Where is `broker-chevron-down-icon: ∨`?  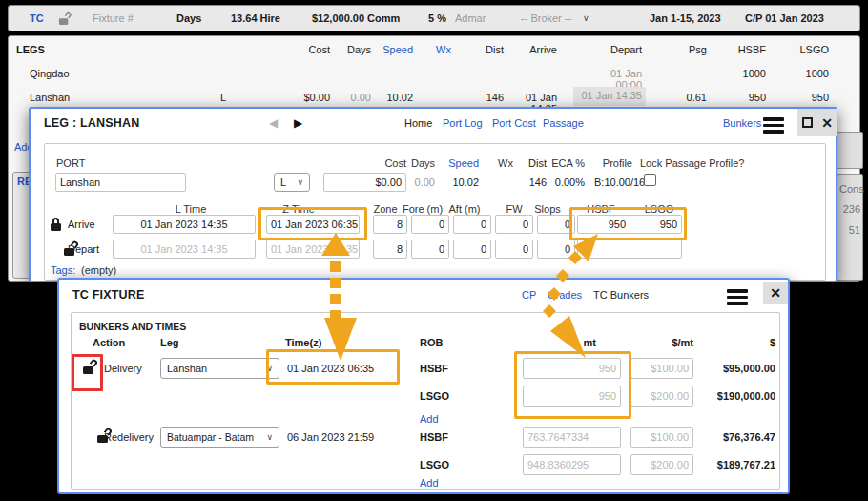 broker-chevron-down-icon: ∨ is located at coordinates (586, 19).